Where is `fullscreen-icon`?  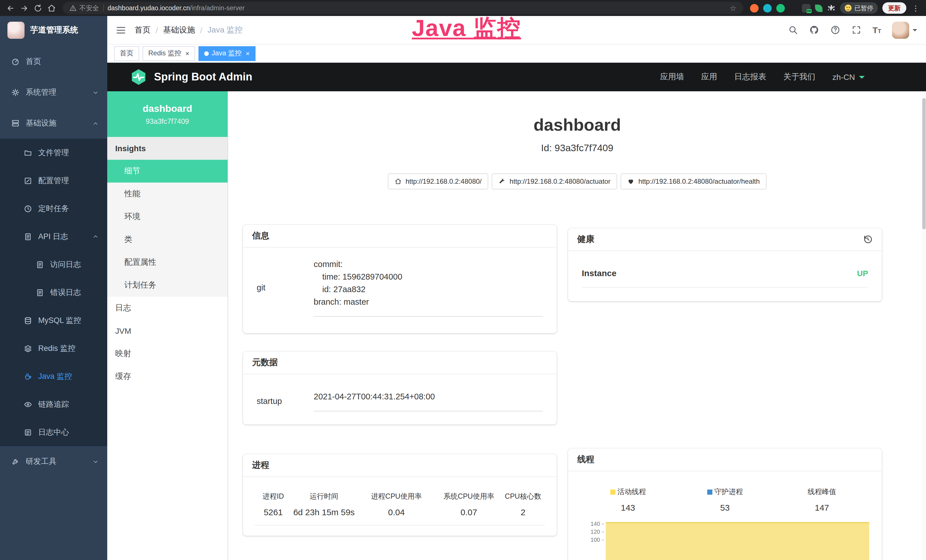 fullscreen-icon is located at coordinates (856, 30).